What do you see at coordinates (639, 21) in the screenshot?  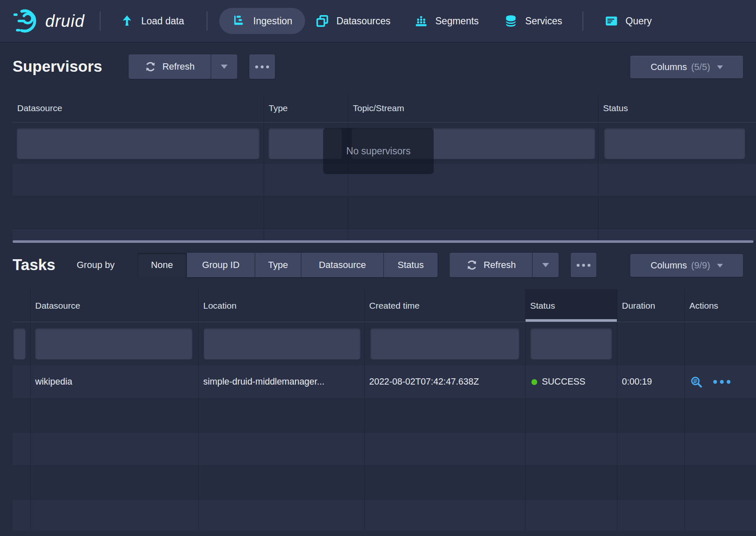 I see `nav-item-label: Query` at bounding box center [639, 21].